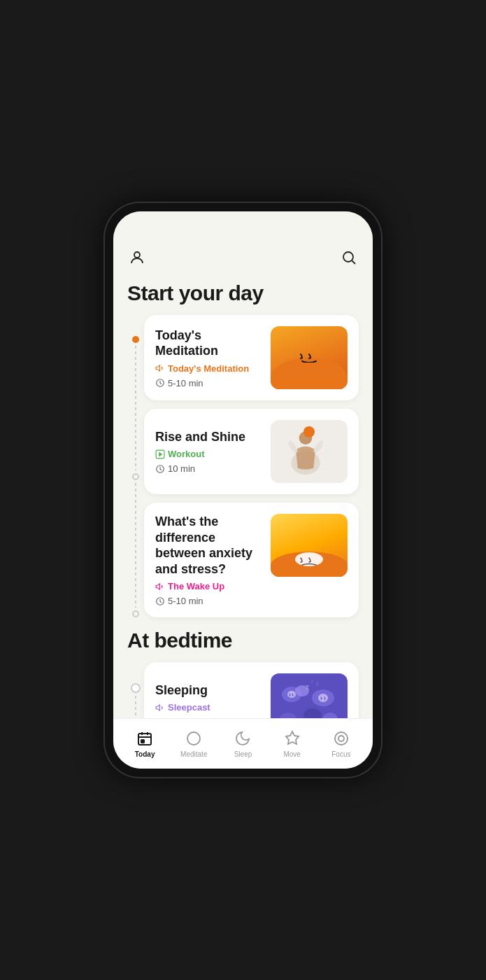  What do you see at coordinates (349, 258) in the screenshot?
I see `search-icon` at bounding box center [349, 258].